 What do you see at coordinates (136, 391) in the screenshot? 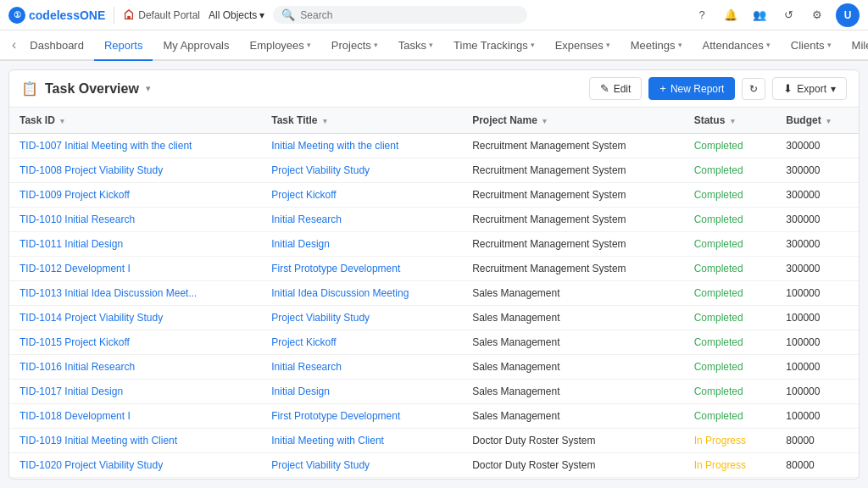
I see `task-id: TID-1017 Initial Design` at bounding box center [136, 391].